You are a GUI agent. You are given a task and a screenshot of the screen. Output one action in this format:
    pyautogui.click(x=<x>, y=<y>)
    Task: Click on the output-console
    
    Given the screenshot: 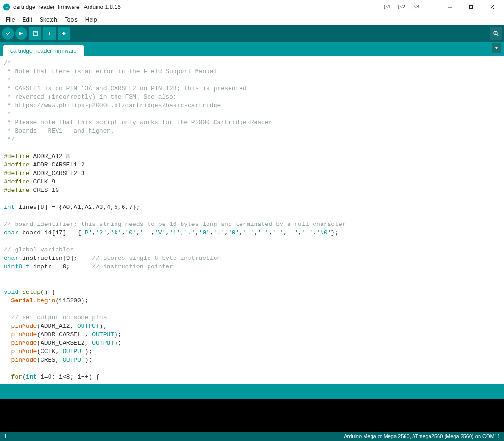 What is the action you would take?
    pyautogui.click(x=252, y=415)
    